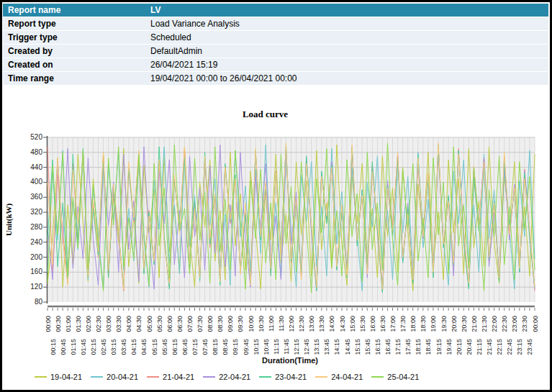 Image resolution: width=552 pixels, height=392 pixels. I want to click on x-tick-label: 00:45, so click(63, 347).